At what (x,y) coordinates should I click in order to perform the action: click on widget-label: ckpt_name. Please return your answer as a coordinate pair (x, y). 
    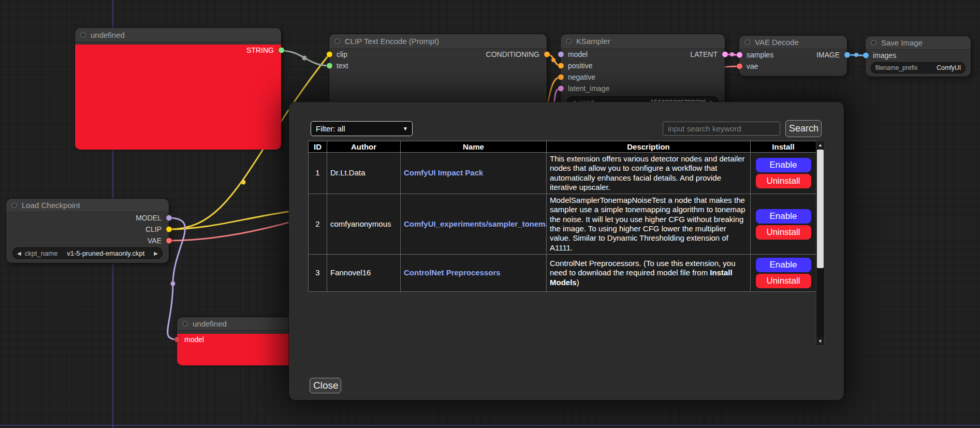
    Looking at the image, I should click on (41, 254).